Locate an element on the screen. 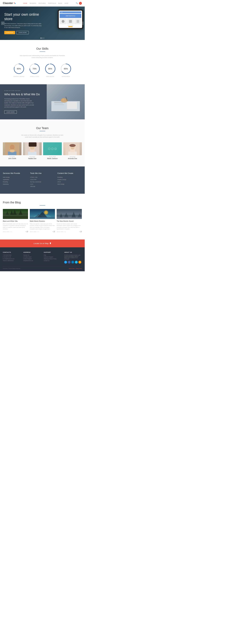 This screenshot has width=242, height=644. footer-faq: FAQ is located at coordinates (53, 255).